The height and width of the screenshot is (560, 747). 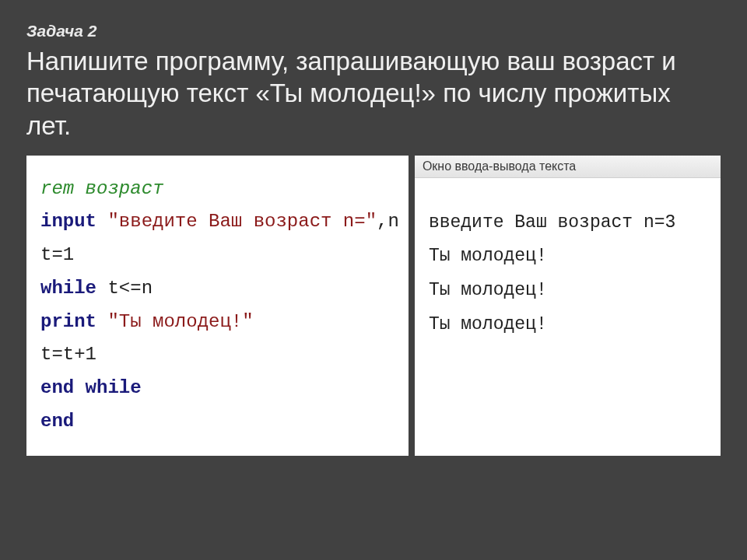 I want to click on code-text: ,n, so click(x=388, y=221).